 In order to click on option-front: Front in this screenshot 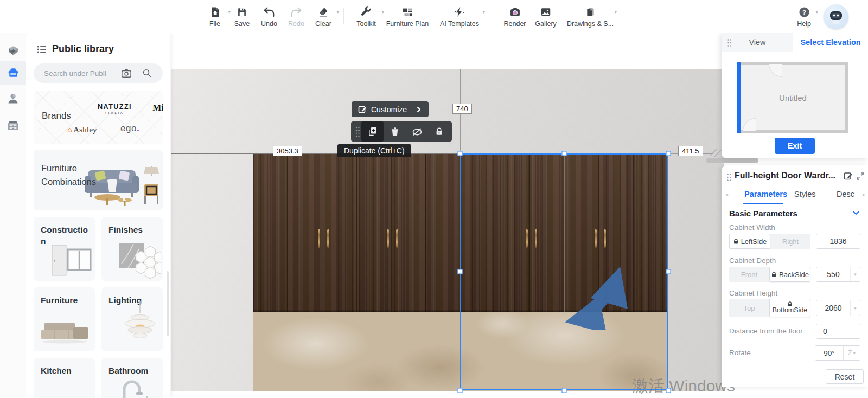, I will do `click(749, 274)`.